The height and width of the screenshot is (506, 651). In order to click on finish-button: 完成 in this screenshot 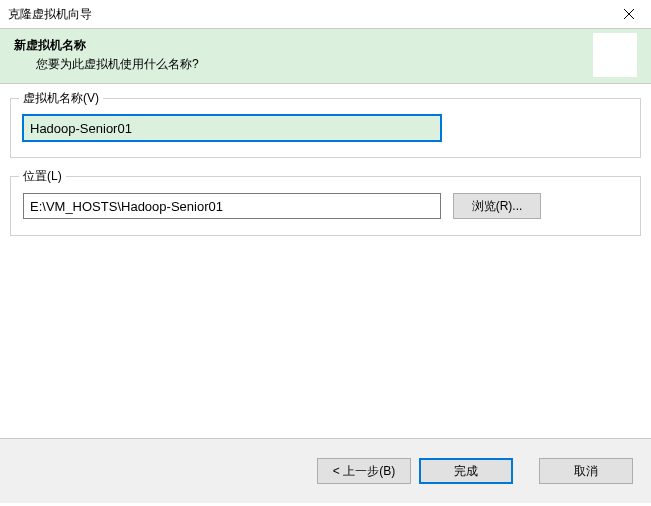, I will do `click(466, 471)`.